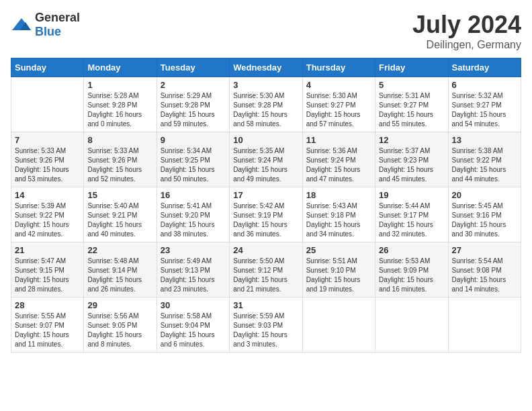 The width and height of the screenshot is (532, 411). Describe the element at coordinates (120, 250) in the screenshot. I see `day-number: 22` at that location.